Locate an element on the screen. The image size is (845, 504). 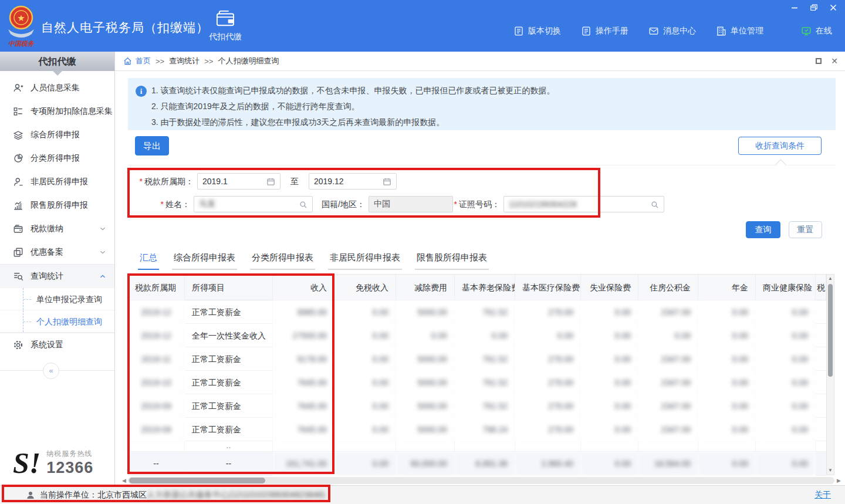
sidebar-item-查询统计: 查询统计 is located at coordinates (58, 276).